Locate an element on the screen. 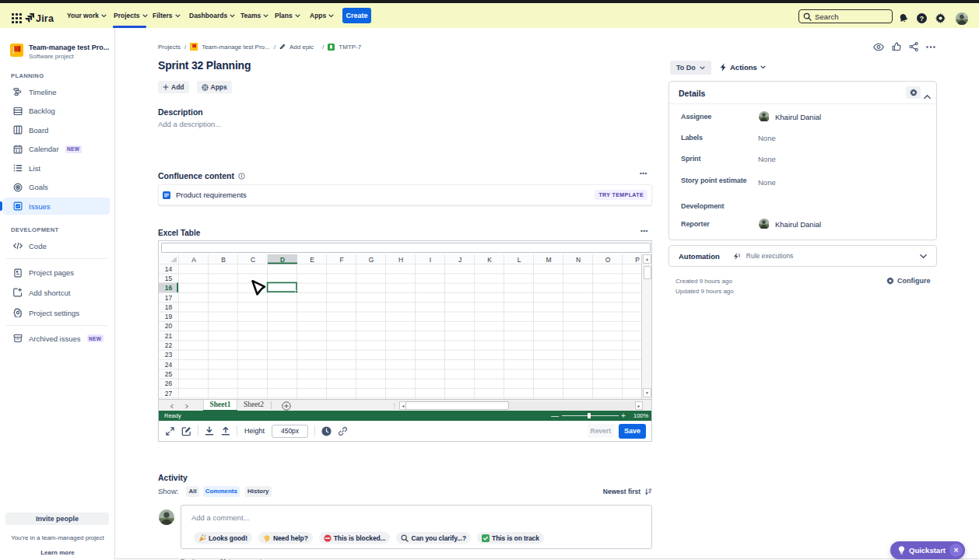 The height and width of the screenshot is (560, 979). svg-text: H is located at coordinates (401, 260).